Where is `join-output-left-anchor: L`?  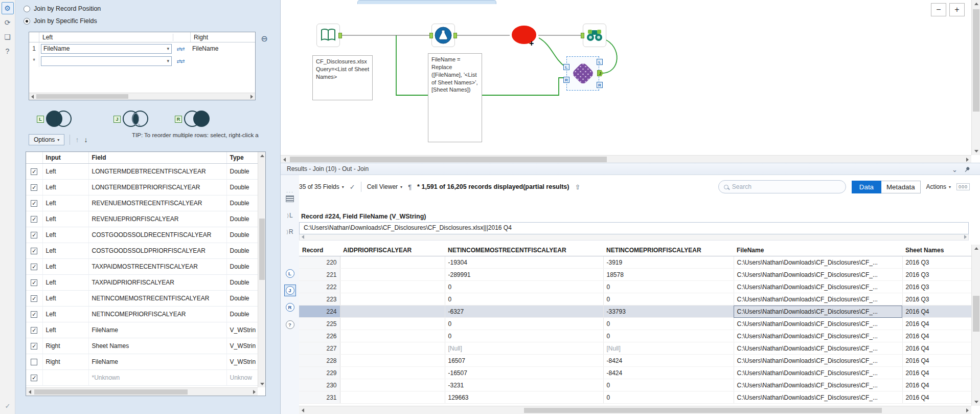
join-output-left-anchor: L is located at coordinates (600, 62).